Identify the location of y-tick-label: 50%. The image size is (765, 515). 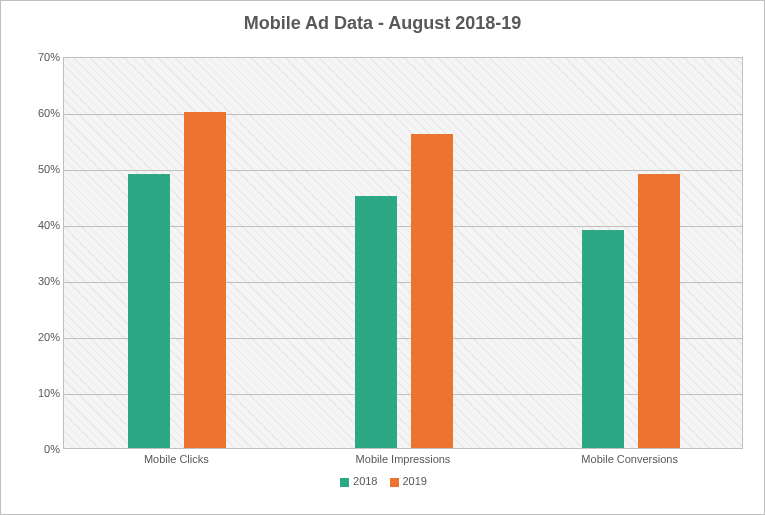
(42, 169).